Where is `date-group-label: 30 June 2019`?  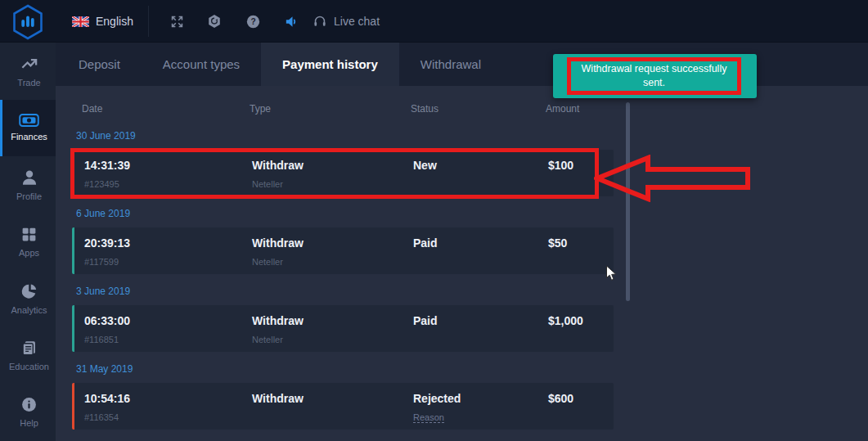 date-group-label: 30 June 2019 is located at coordinates (347, 136).